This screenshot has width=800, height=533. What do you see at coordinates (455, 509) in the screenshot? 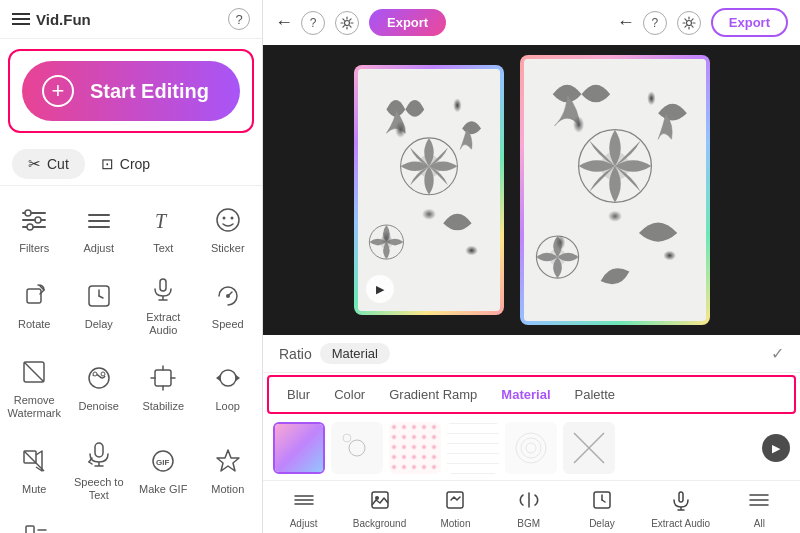
I see `toolbar-motion: Motion` at bounding box center [455, 509].